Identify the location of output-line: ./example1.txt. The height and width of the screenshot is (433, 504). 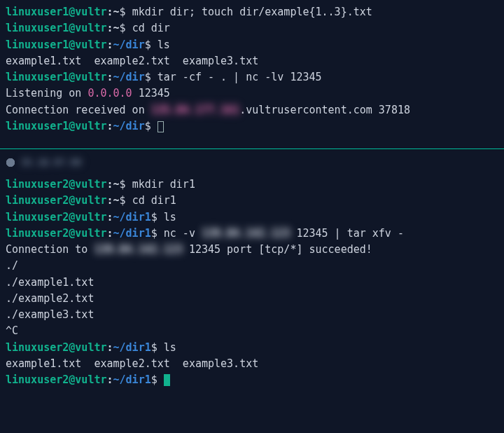
(252, 283).